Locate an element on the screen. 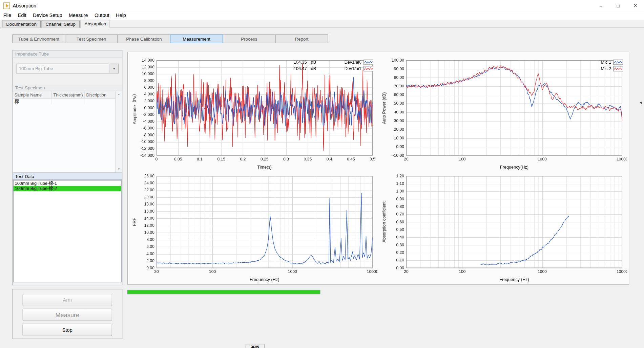 This screenshot has width=644, height=348. tab-channel-setup: Channel Setup is located at coordinates (60, 24).